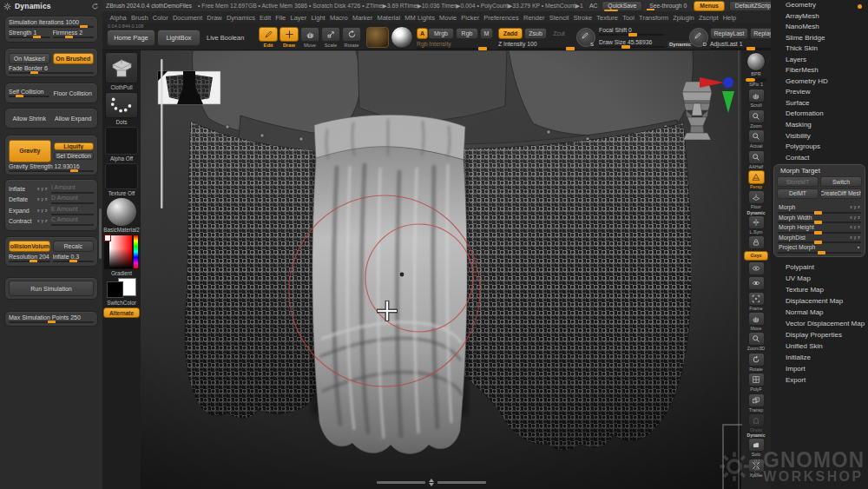 The width and height of the screenshot is (868, 489). What do you see at coordinates (73, 94) in the screenshot?
I see `floor-collision-button: Floor Collision` at bounding box center [73, 94].